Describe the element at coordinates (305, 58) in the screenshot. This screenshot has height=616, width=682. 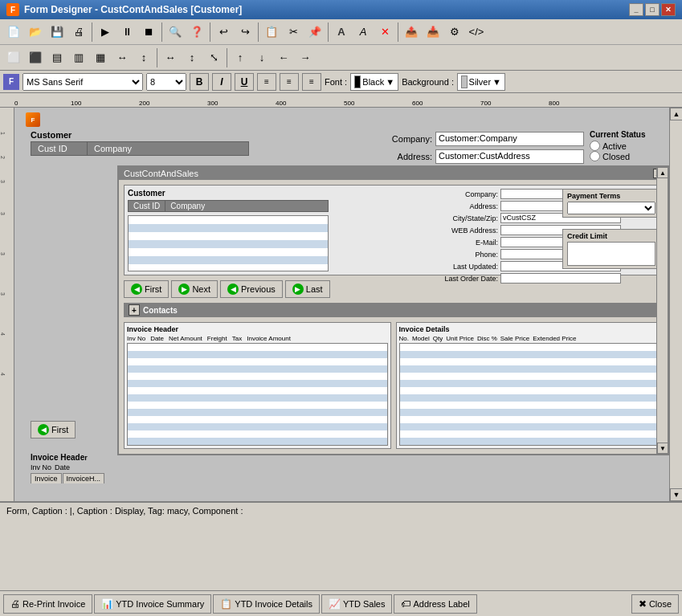
I see `nudge-right-button: →` at that location.